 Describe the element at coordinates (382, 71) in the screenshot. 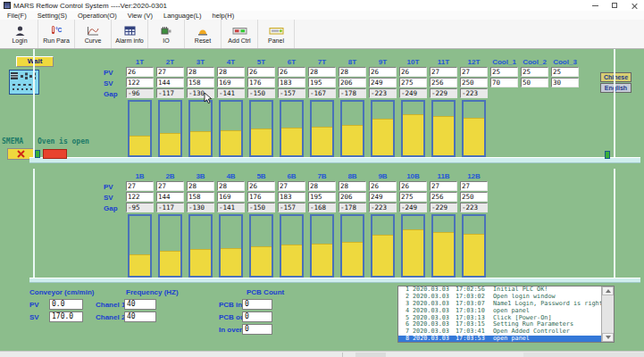

I see `zone-9t-pv-field: 26` at that location.